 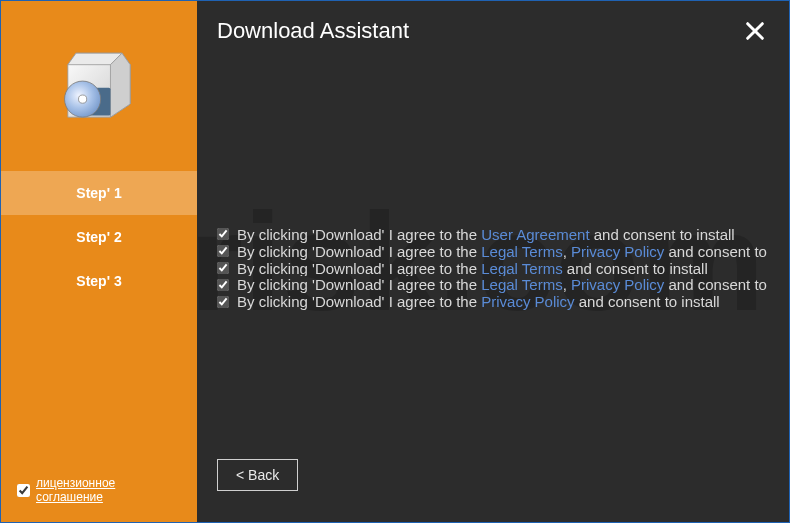 What do you see at coordinates (99, 86) in the screenshot?
I see `installer-icon-wrap` at bounding box center [99, 86].